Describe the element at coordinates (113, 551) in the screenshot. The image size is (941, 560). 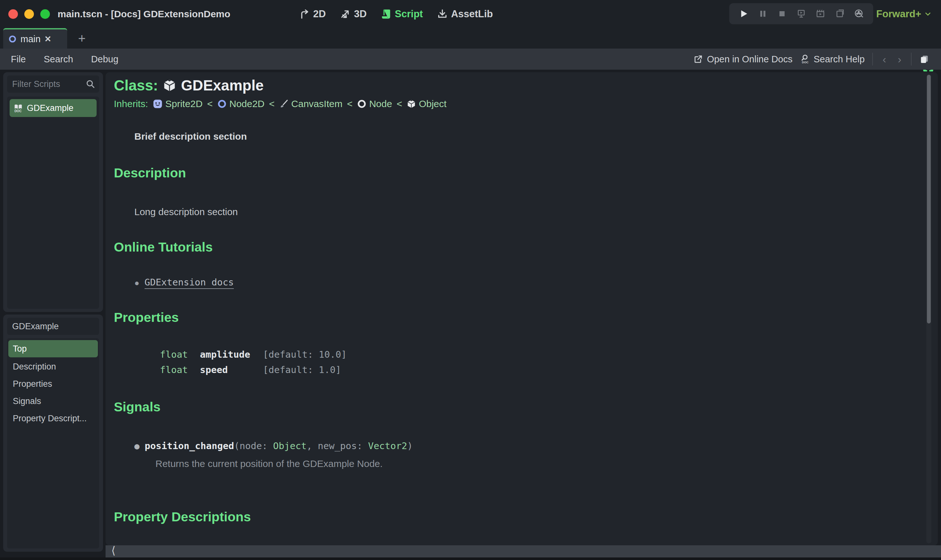
I see `collapse-panel-chevron-icon: ⟨` at that location.